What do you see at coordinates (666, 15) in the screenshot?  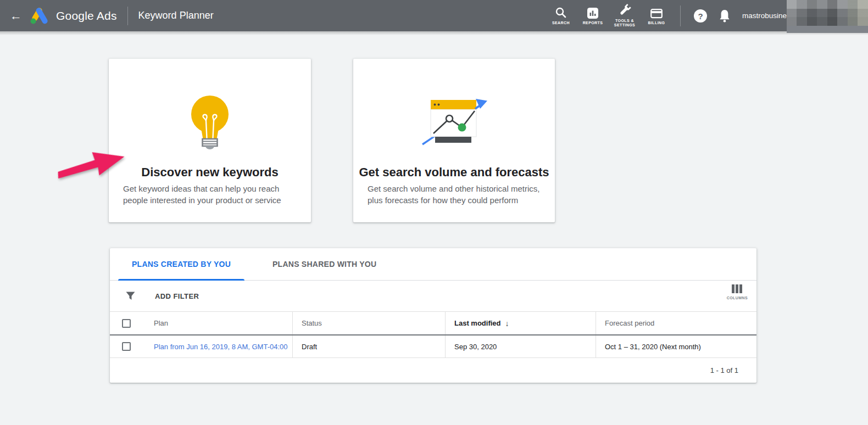 I see `topbar-right: SEARCH REPORTS TOOLS & SE` at bounding box center [666, 15].